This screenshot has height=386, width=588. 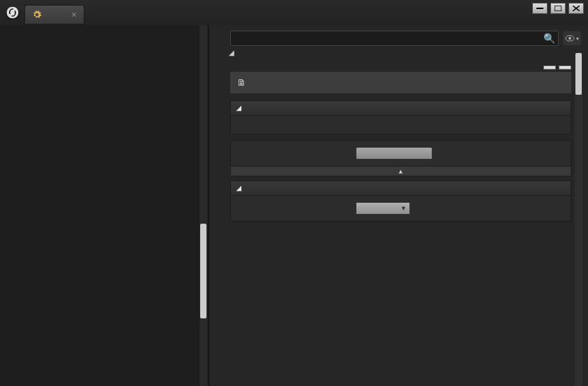 What do you see at coordinates (232, 53) in the screenshot?
I see `collapse-icon: ◢` at bounding box center [232, 53].